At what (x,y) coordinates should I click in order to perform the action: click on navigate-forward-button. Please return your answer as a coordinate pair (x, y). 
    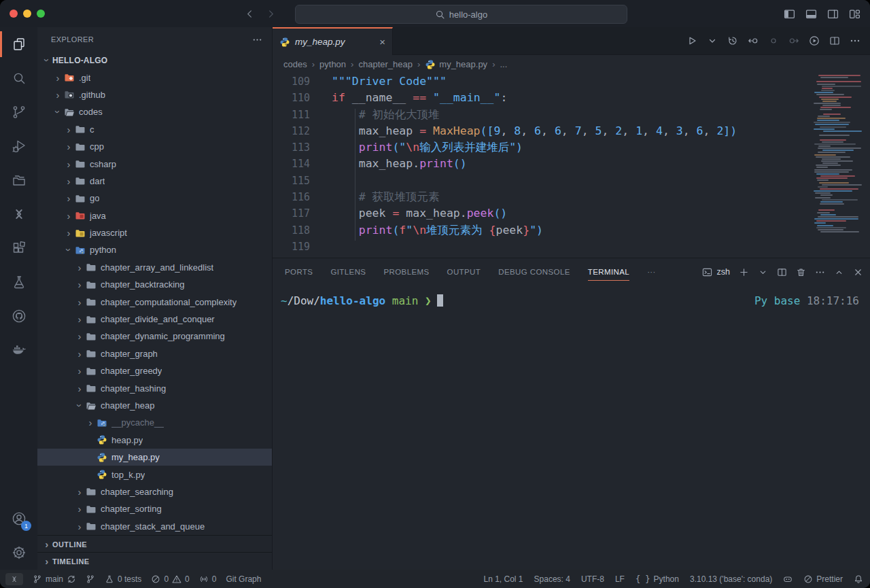
    Looking at the image, I should click on (271, 14).